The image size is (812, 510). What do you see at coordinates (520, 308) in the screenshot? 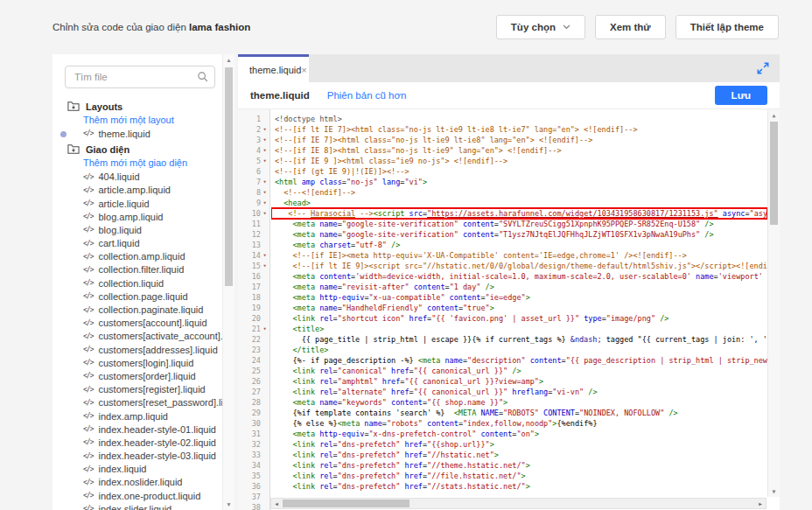
I see `code-line: <meta name="HandheldFriendly" content="t…` at bounding box center [520, 308].